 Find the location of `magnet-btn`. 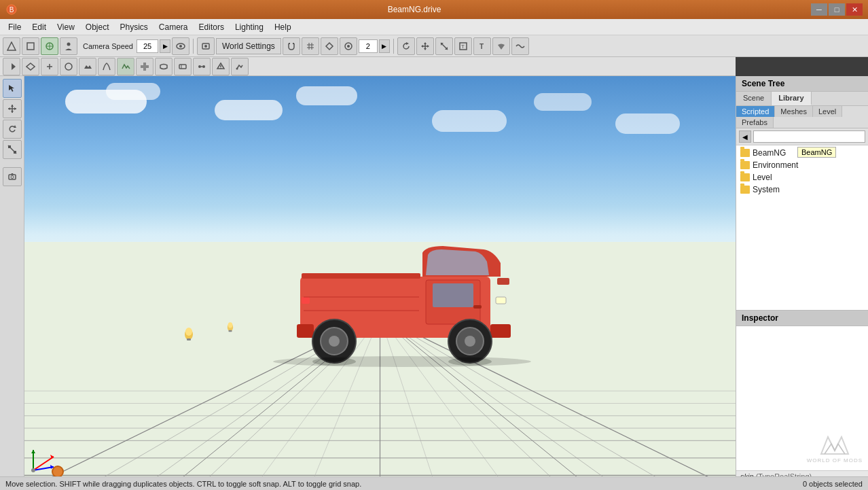

magnet-btn is located at coordinates (291, 46).